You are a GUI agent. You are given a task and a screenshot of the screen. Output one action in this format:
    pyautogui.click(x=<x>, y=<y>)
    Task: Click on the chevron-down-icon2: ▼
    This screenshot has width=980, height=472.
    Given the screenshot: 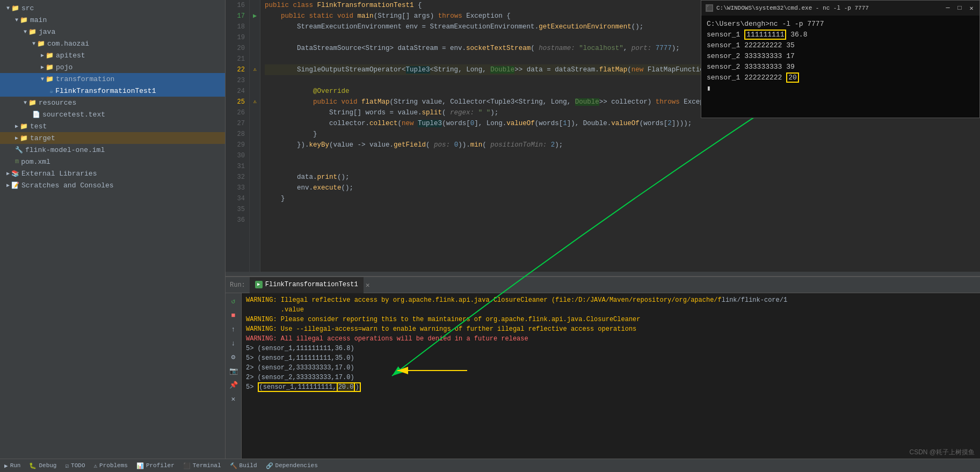 What is the action you would take?
    pyautogui.click(x=17, y=20)
    